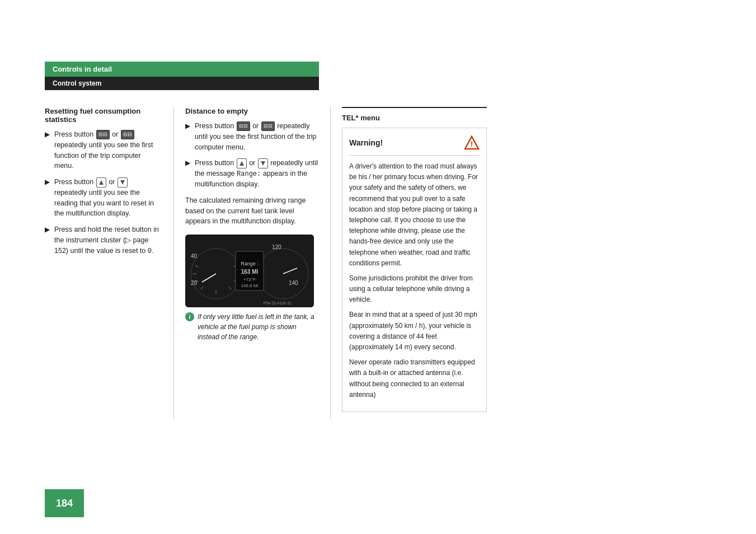  Describe the element at coordinates (257, 137) in the screenshot. I see `mid-bullet-1-text: Press button ⊟⊟ or ⊟⊟ repeatedly until y…` at that location.